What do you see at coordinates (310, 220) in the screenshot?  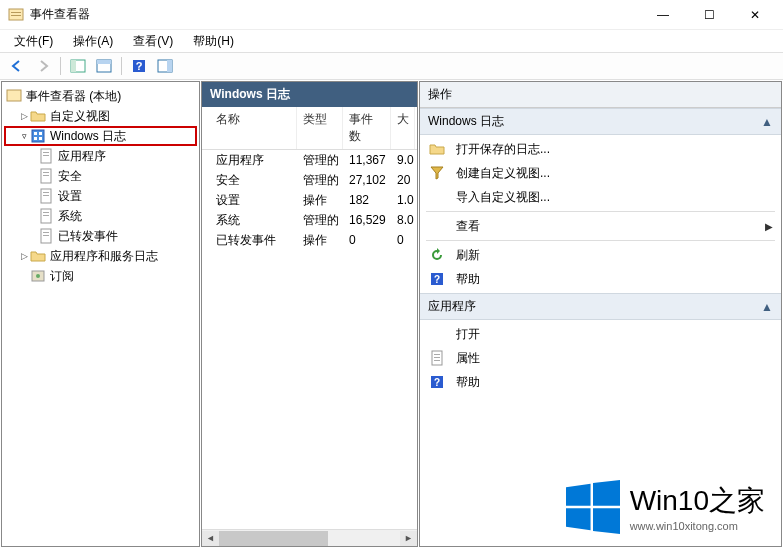 I see `list-row: 系统管理的16,5298.0` at bounding box center [310, 220].